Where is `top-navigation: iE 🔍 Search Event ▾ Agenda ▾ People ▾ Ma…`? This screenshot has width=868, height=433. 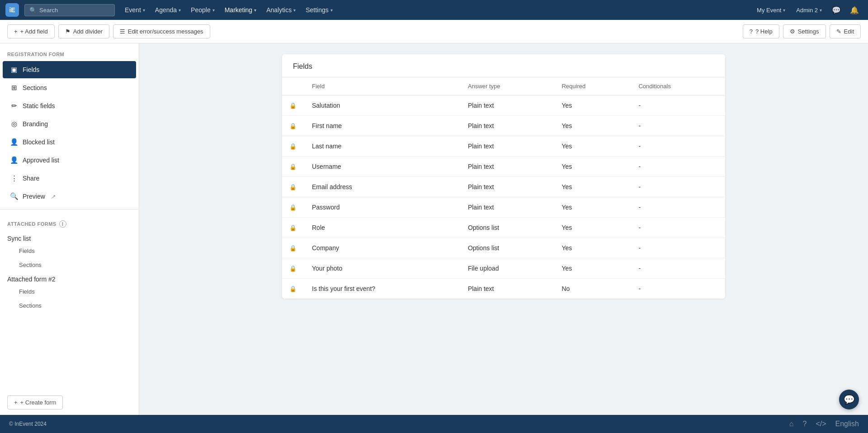
top-navigation: iE 🔍 Search Event ▾ Agenda ▾ People ▾ Ma… is located at coordinates (434, 10).